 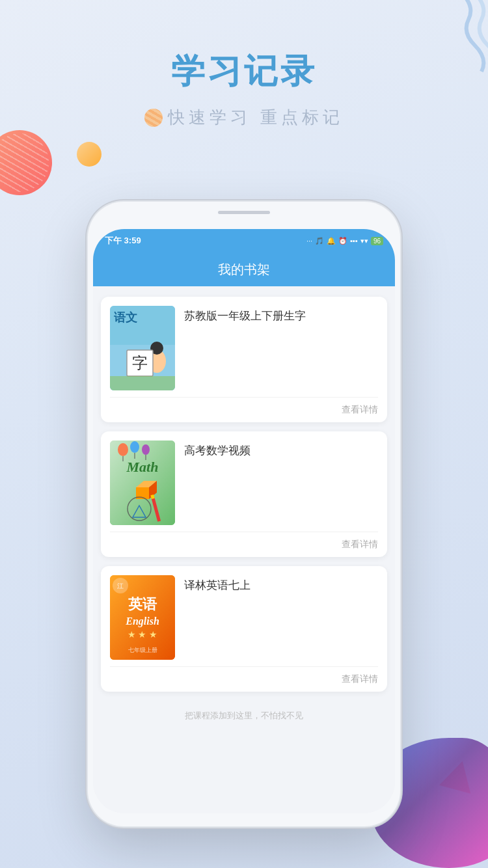 What do you see at coordinates (244, 616) in the screenshot?
I see `book-card-3-top: 江 英语 English ★ ★ ★ 七年级上册 译林英` at bounding box center [244, 616].